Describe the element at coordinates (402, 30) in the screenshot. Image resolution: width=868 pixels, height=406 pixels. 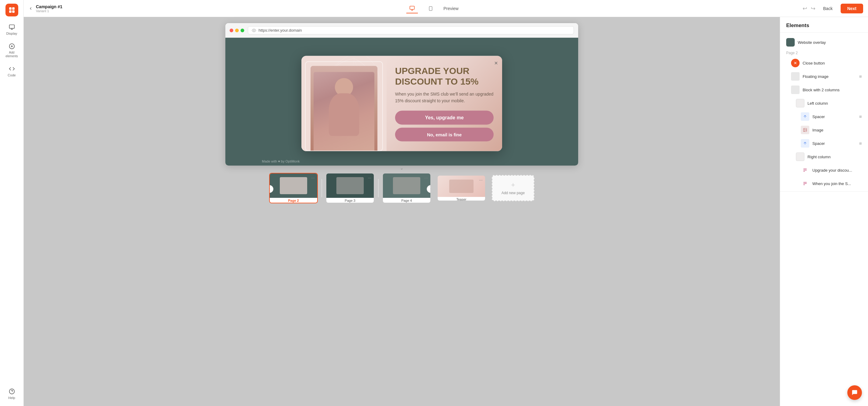
I see `browser-bar: https://enter.your.domain` at that location.